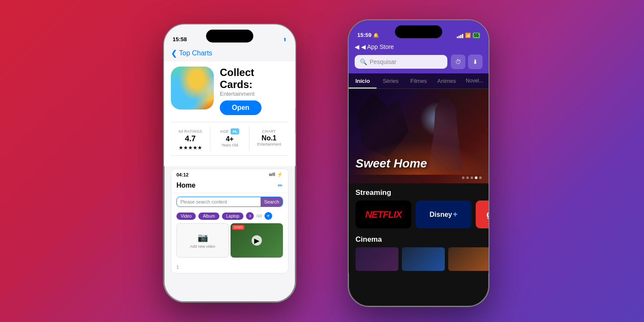 This screenshot has height=322, width=644. I want to click on hero-banner: Sweet Home, so click(419, 136).